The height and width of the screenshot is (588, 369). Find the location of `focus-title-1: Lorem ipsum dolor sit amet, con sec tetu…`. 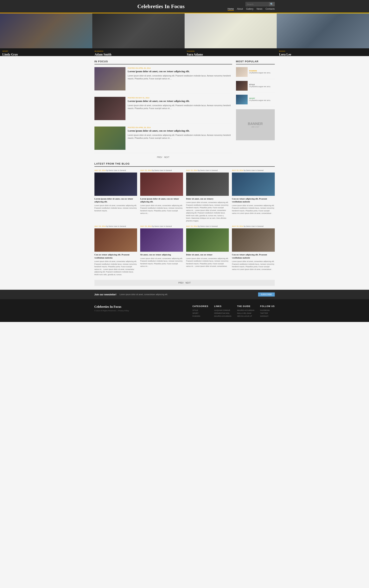

focus-title-1: Lorem ipsum dolor sit amet, con sec tetu… is located at coordinates (180, 72).